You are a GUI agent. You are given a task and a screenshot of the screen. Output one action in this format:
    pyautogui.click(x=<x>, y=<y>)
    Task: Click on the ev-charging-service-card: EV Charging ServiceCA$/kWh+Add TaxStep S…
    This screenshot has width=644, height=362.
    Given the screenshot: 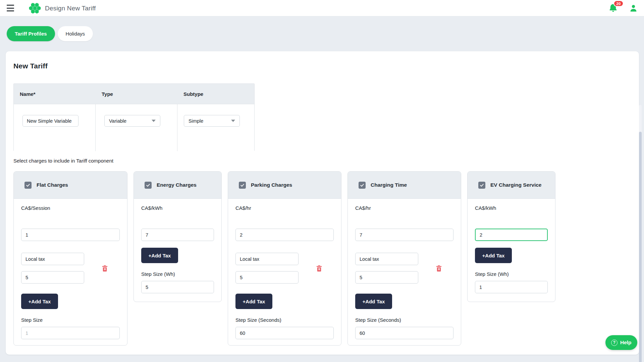 What is the action you would take?
    pyautogui.click(x=511, y=237)
    